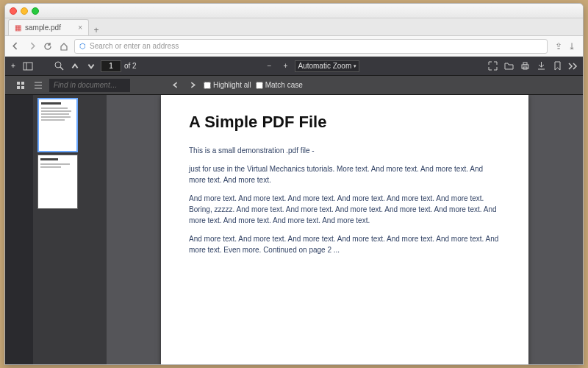 This screenshot has width=588, height=368. What do you see at coordinates (541, 66) in the screenshot?
I see `download-pdf-button` at bounding box center [541, 66].